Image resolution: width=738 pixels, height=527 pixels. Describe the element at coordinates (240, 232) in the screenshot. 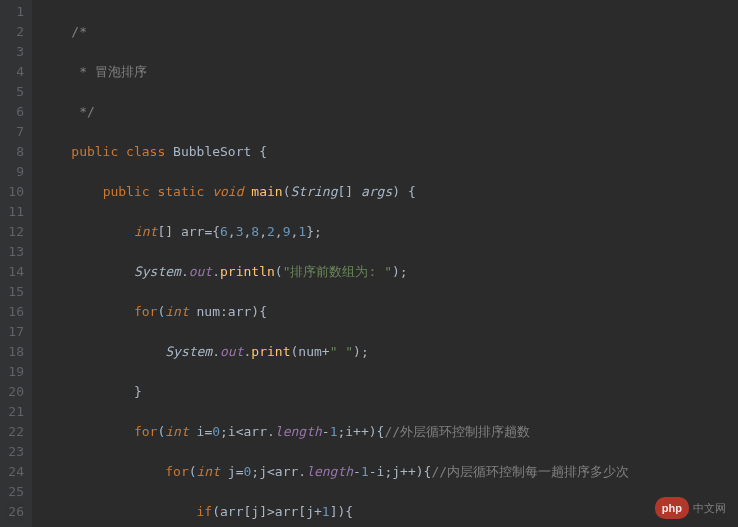

I see `number: 3` at that location.